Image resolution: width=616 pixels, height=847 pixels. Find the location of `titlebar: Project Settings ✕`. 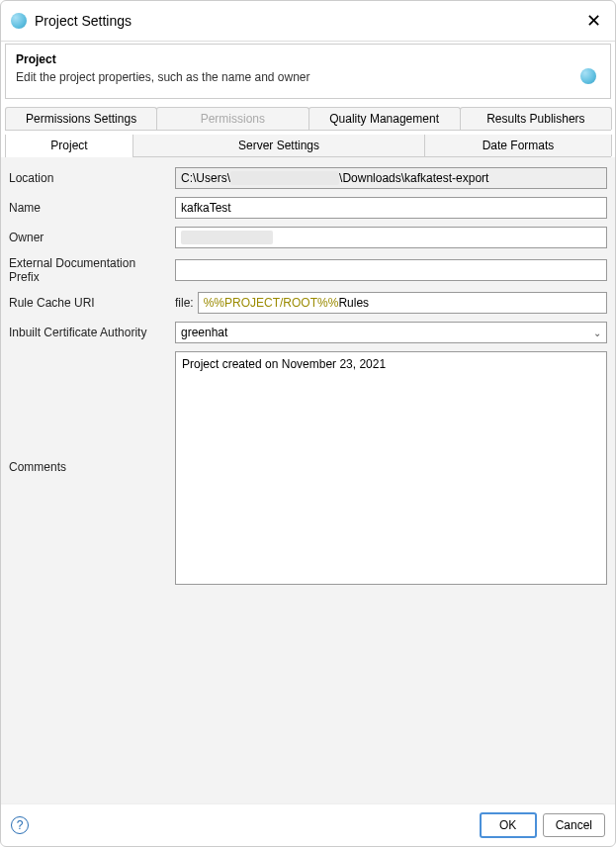

titlebar: Project Settings ✕ is located at coordinates (308, 22).